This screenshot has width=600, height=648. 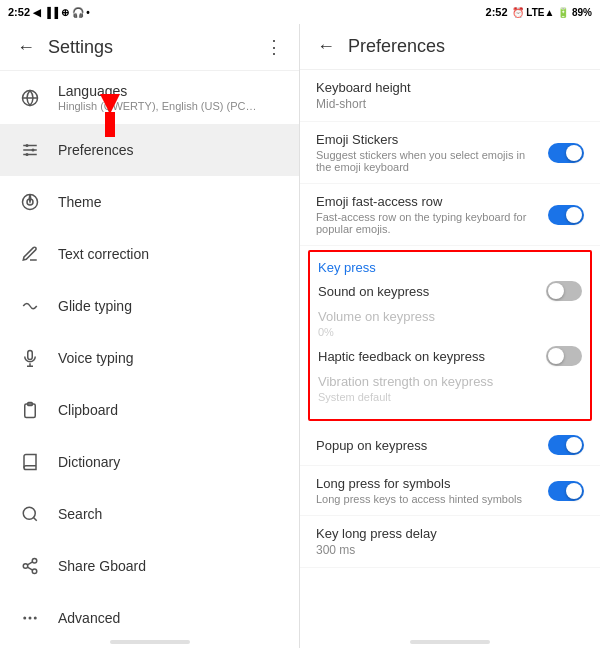 I want to click on key-press-title: Key press, so click(x=450, y=268).